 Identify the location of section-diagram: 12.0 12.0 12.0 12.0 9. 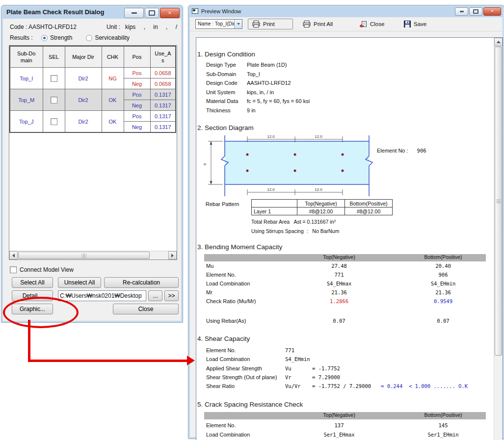
(296, 166).